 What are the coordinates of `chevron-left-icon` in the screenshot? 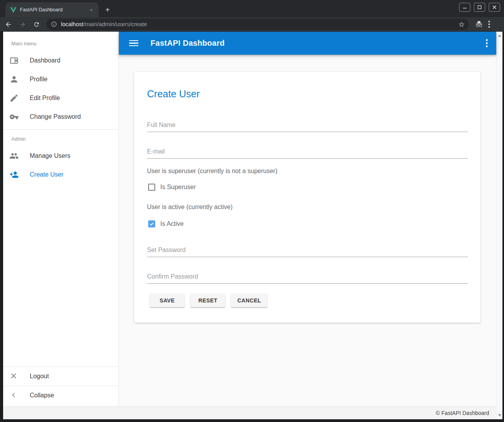 It's located at (14, 395).